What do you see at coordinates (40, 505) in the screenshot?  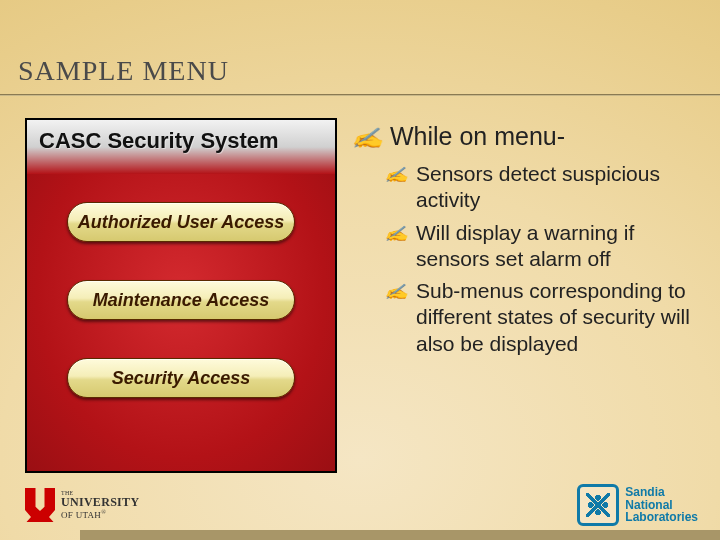 I see `utah-u-icon` at bounding box center [40, 505].